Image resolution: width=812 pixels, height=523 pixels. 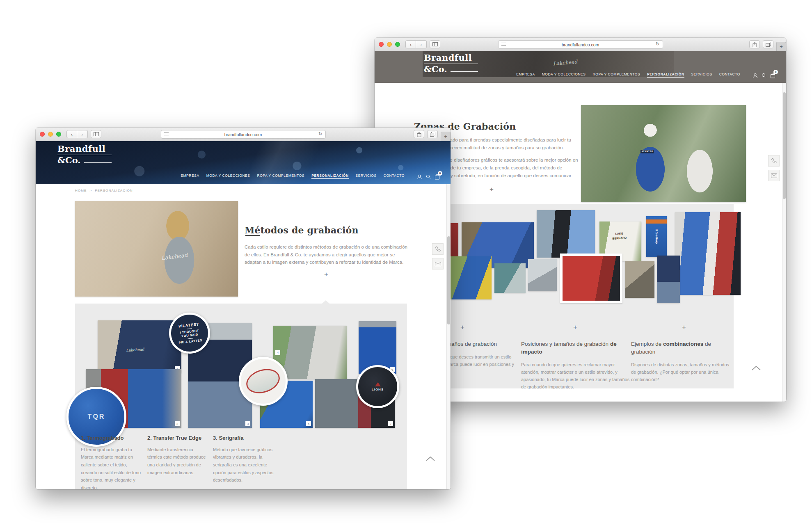 I want to click on intro-paragraph: Cada estilo requiere de distintos método…, so click(x=327, y=255).